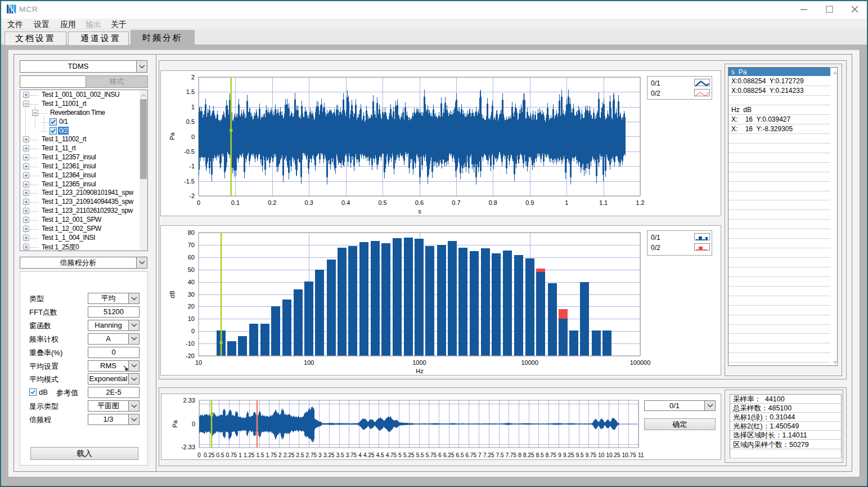 Image resolution: width=868 pixels, height=487 pixels. Describe the element at coordinates (471, 455) in the screenshot. I see `svg-text: 6.75` at that location.